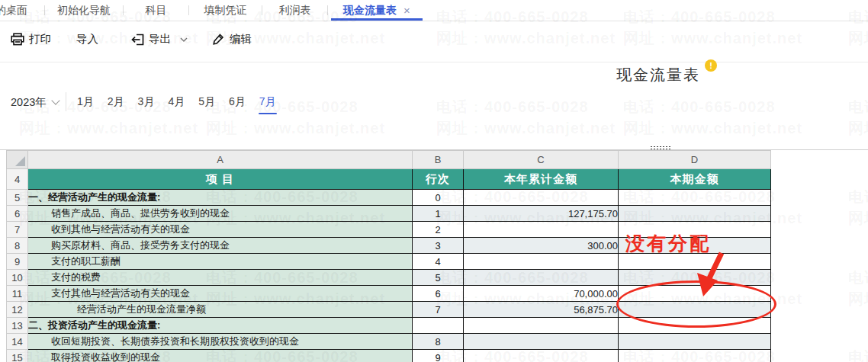  I want to click on column-letter-row: ABCD, so click(389, 160).